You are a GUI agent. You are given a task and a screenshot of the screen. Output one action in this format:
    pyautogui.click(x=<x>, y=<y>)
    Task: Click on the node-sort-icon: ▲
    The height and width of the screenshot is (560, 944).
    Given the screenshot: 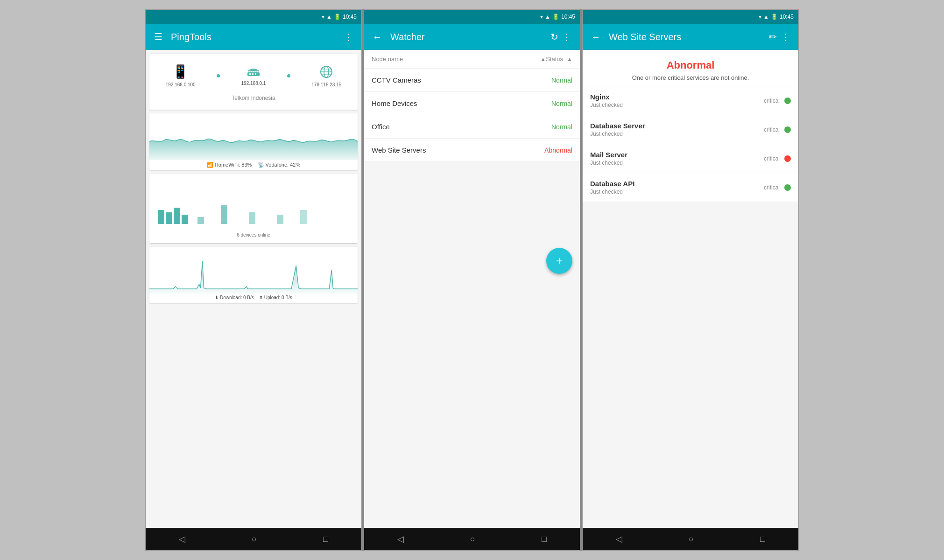 What is the action you would take?
    pyautogui.click(x=543, y=59)
    